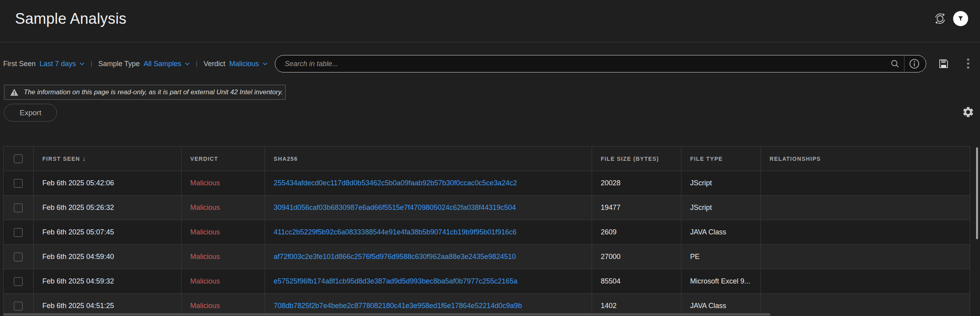  Describe the element at coordinates (387, 314) in the screenshot. I see `horizontal-scrollbar-thumb` at that location.